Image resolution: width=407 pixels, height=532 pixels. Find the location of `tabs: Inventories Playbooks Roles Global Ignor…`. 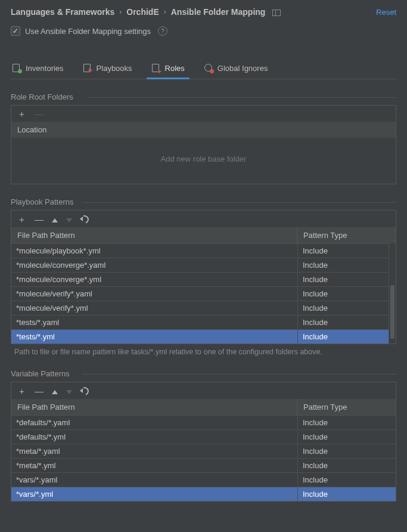

tabs: Inventories Playbooks Roles Global Ignor… is located at coordinates (204, 69).